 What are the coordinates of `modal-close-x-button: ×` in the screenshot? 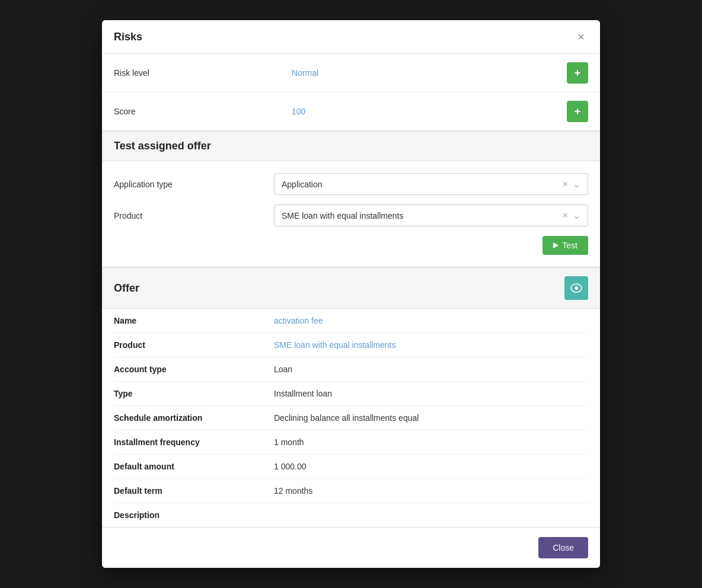 It's located at (581, 37).